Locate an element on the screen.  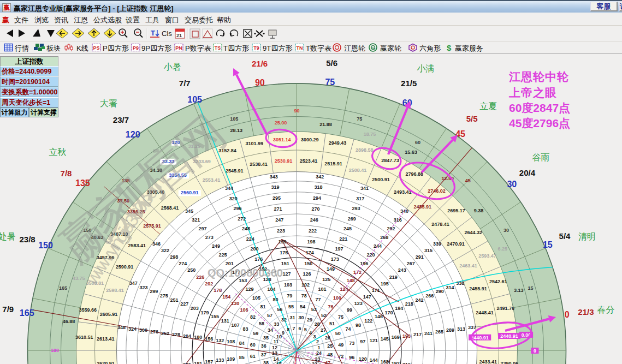
svg-text: 78 is located at coordinates (304, 296).